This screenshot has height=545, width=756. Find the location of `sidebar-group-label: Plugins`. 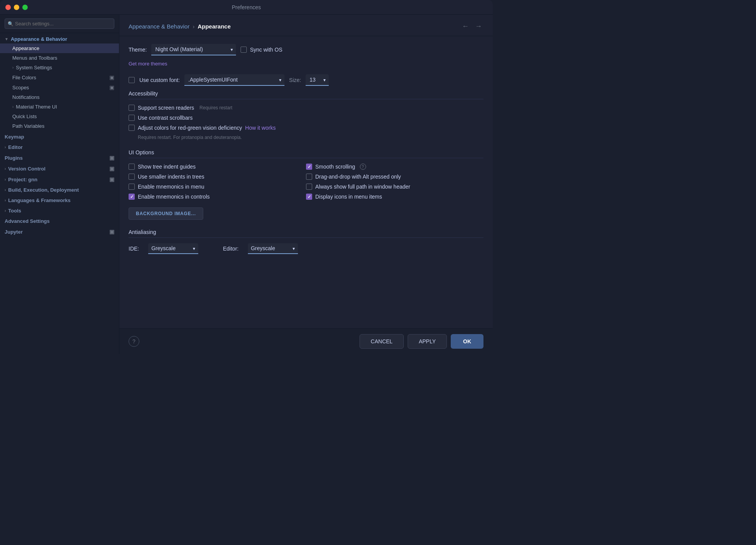

sidebar-group-label: Plugins is located at coordinates (14, 158).